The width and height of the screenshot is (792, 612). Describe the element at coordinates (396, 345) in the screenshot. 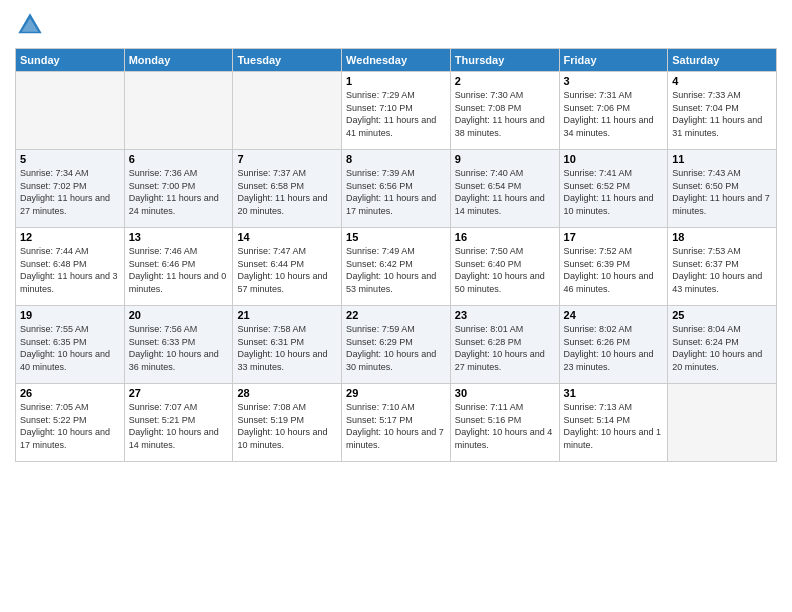

I see `calendar-cell-22: 22Sunrise: 7:59 AMSunset: 6:29 PMDayligh…` at that location.